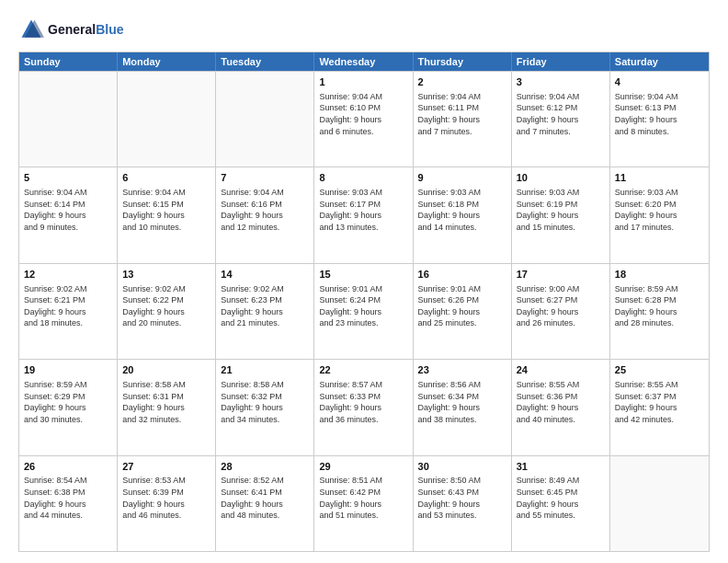 The height and width of the screenshot is (563, 728). What do you see at coordinates (265, 62) in the screenshot?
I see `header-day-tuesday: Tuesday` at bounding box center [265, 62].